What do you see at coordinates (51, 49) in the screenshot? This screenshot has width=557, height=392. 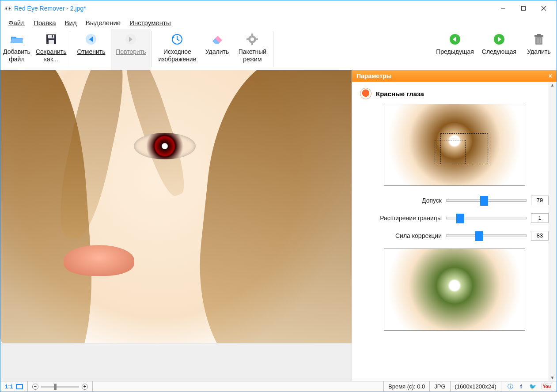 I see `save-as-button: Сохранитькак...` at bounding box center [51, 49].